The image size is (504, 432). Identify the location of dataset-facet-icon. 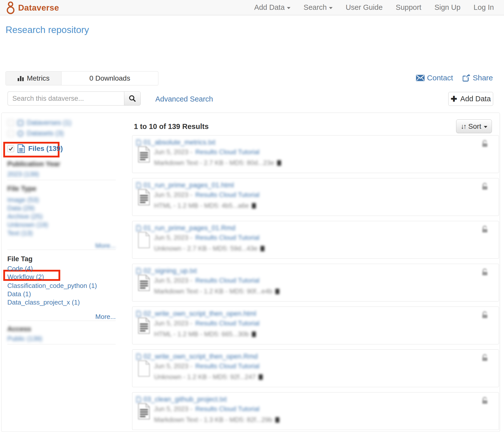
(20, 134).